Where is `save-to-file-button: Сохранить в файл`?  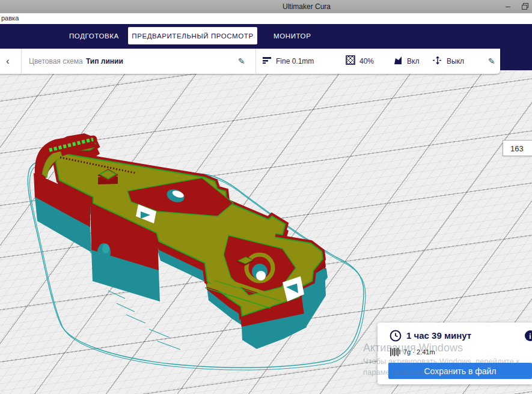
save-to-file-button: Сохранить в файл is located at coordinates (460, 371).